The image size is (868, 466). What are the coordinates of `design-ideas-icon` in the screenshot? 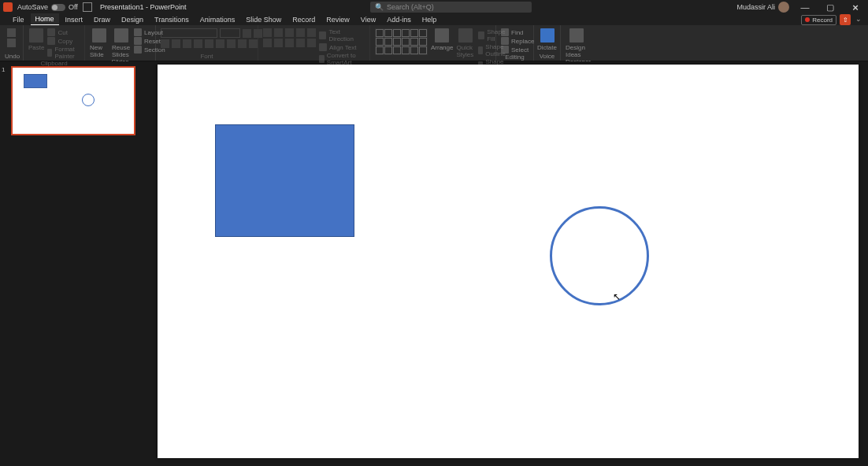 It's located at (577, 35).